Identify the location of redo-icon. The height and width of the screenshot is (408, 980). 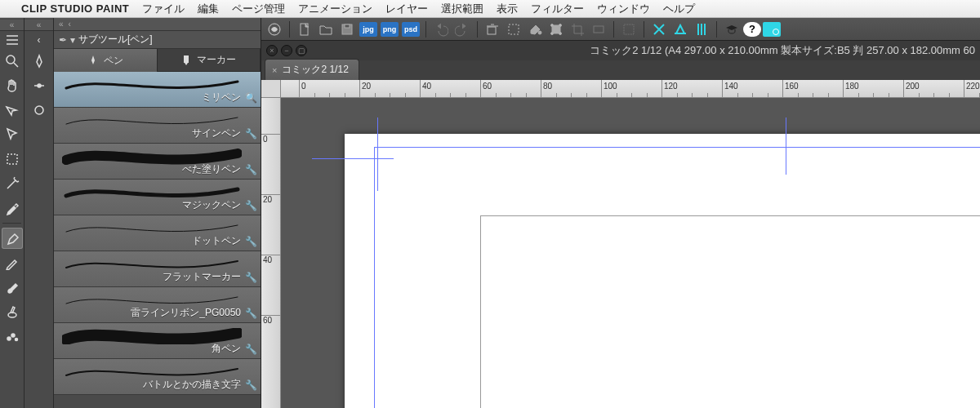
(462, 29).